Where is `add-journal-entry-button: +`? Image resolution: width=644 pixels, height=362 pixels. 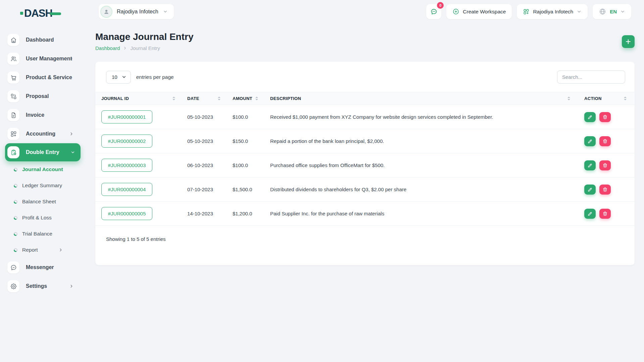 add-journal-entry-button: + is located at coordinates (628, 42).